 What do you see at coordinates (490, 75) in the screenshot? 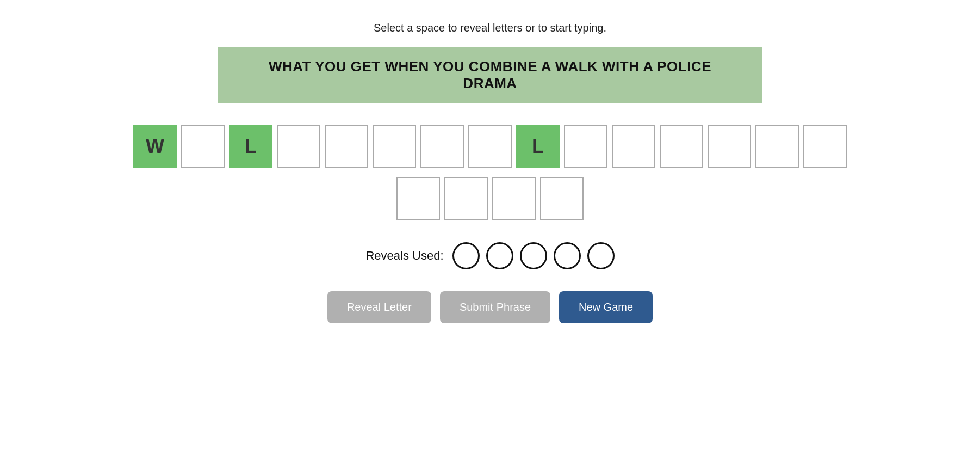
I see `clue-text: WHAT YOU GET WHEN YOU COMBINE A WALK WIT…` at bounding box center [490, 75].